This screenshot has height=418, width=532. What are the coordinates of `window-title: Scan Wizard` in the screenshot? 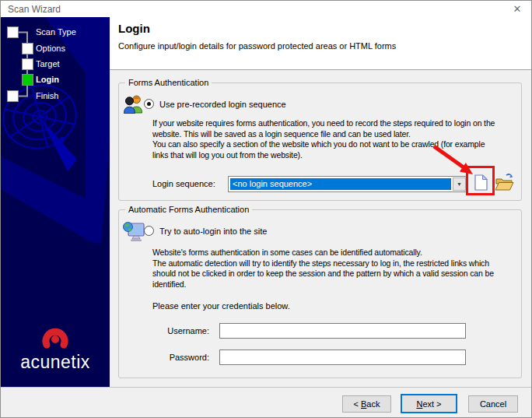 It's located at (34, 9).